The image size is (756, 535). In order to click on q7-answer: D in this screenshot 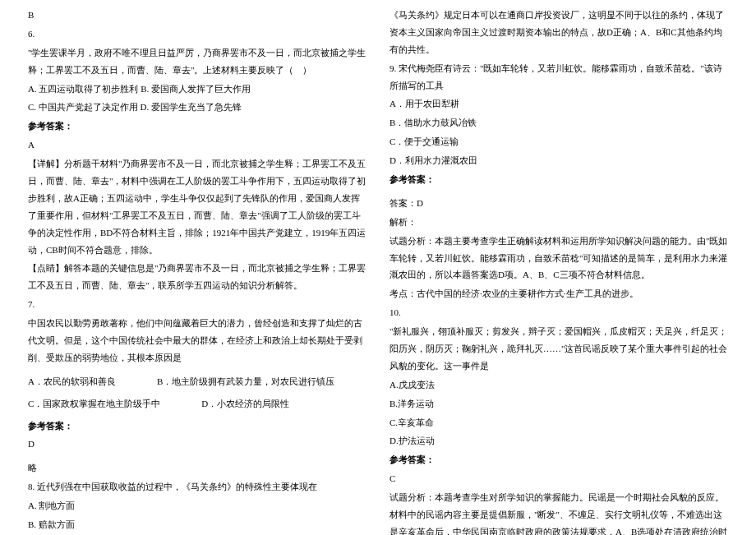, I will do `click(197, 444)`.